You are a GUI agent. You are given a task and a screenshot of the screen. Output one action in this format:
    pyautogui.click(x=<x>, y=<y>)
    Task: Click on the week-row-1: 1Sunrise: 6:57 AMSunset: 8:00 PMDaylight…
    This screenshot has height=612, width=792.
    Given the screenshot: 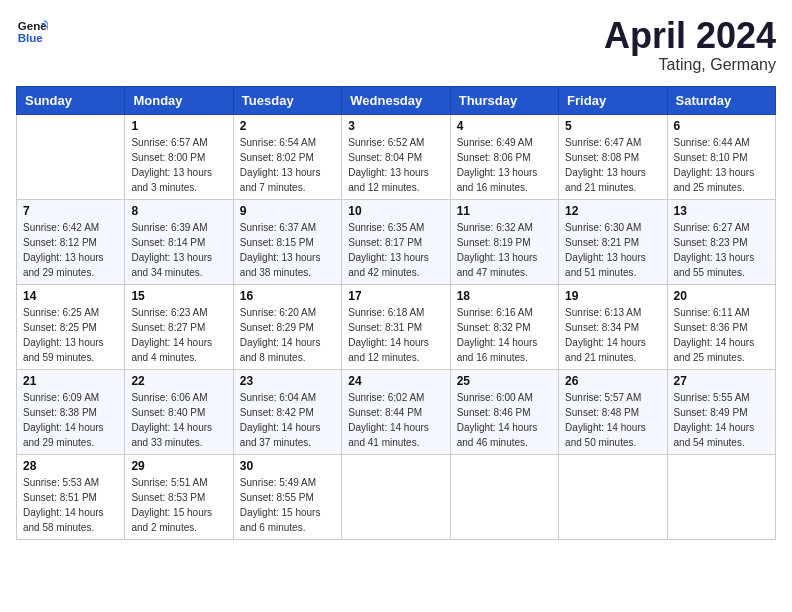 What is the action you would take?
    pyautogui.click(x=396, y=156)
    